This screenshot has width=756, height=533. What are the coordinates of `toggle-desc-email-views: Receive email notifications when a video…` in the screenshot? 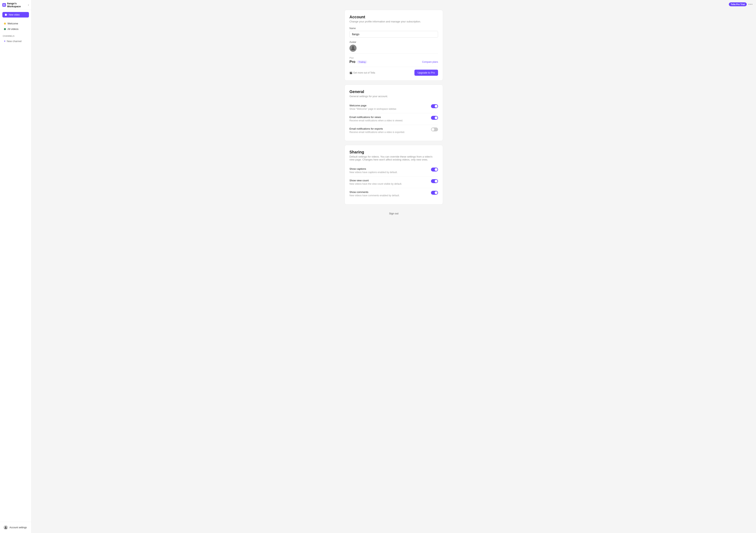 It's located at (389, 121).